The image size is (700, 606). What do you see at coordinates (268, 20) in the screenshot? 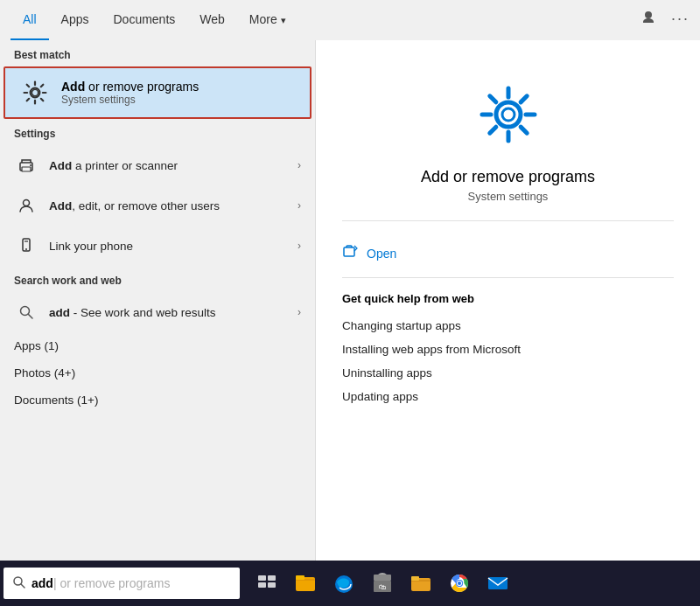
I see `tab-more: More` at bounding box center [268, 20].